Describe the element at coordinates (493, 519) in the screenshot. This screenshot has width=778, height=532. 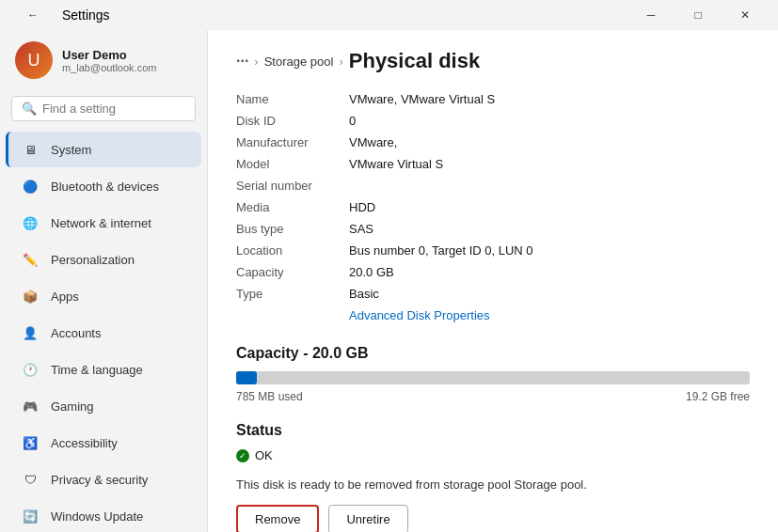
I see `button-row: Remove Unretire` at that location.